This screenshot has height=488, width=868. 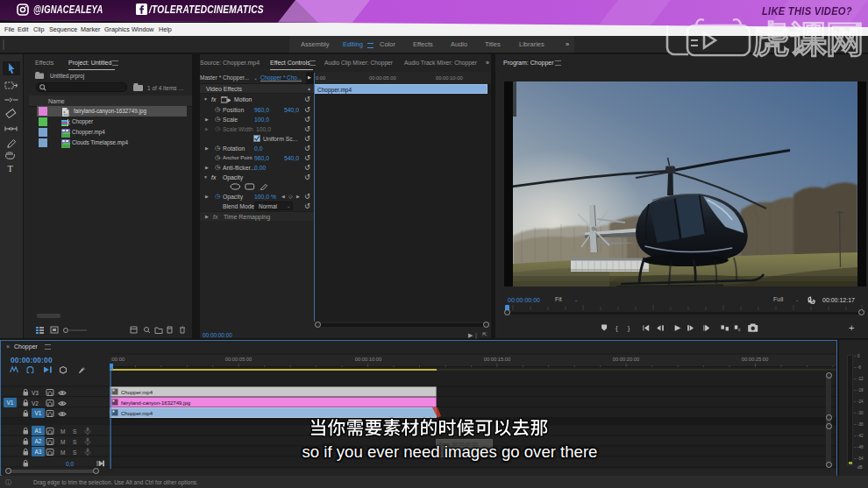 What do you see at coordinates (861, 414) in the screenshot?
I see `svg-text: -30` at bounding box center [861, 414].